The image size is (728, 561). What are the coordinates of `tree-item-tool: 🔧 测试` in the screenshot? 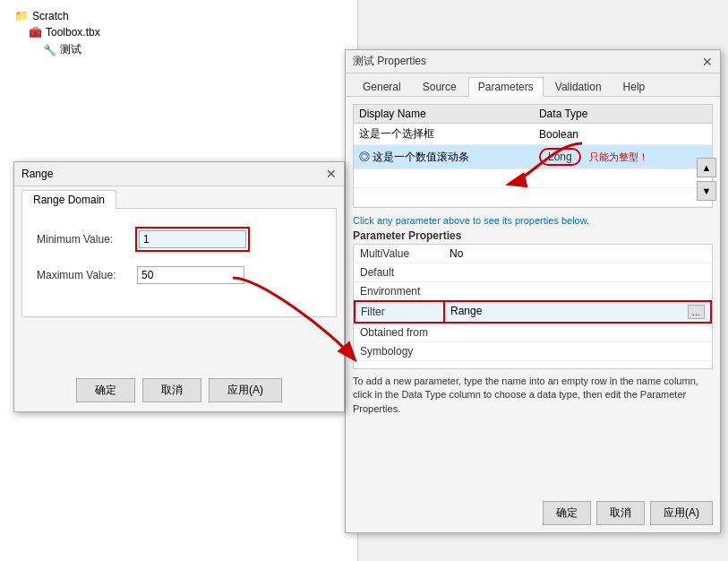 It's located at (179, 50).